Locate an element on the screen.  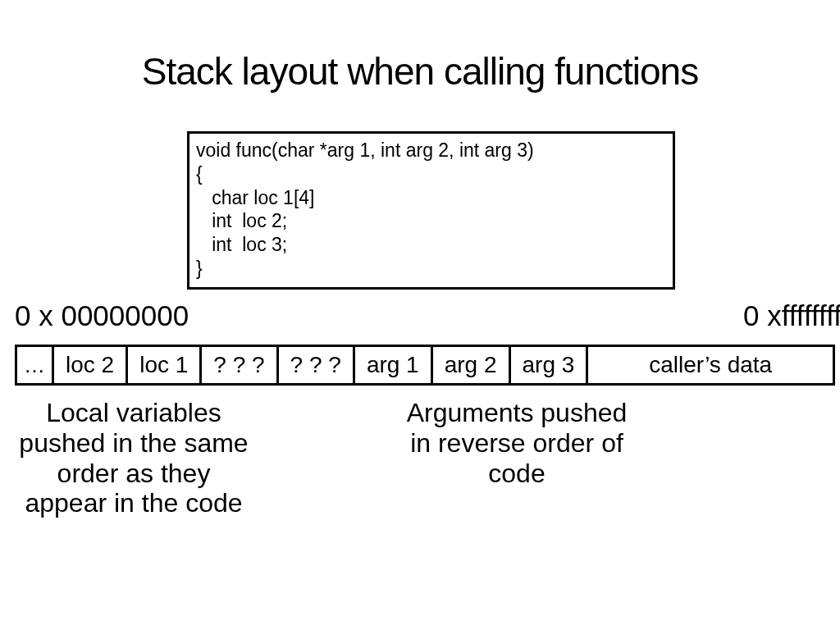
code-box: void func(char *arg 1, int arg 2, int ar… is located at coordinates (431, 210).